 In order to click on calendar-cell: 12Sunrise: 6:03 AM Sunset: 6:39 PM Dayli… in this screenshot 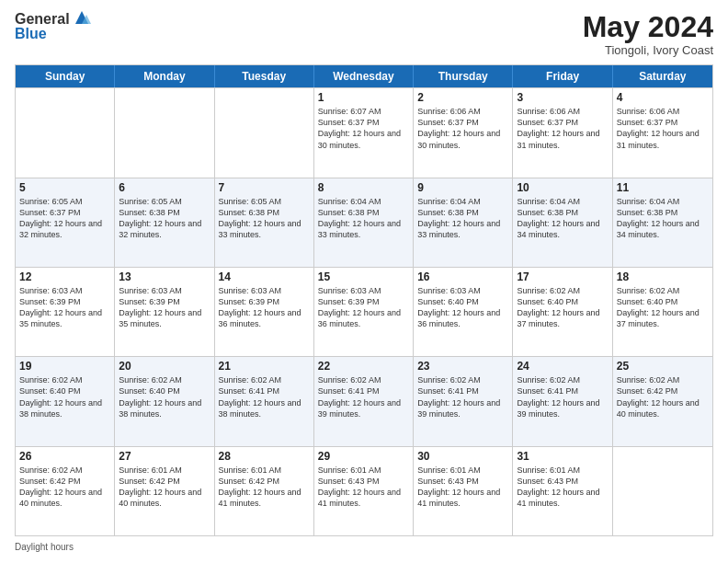, I will do `click(65, 312)`.